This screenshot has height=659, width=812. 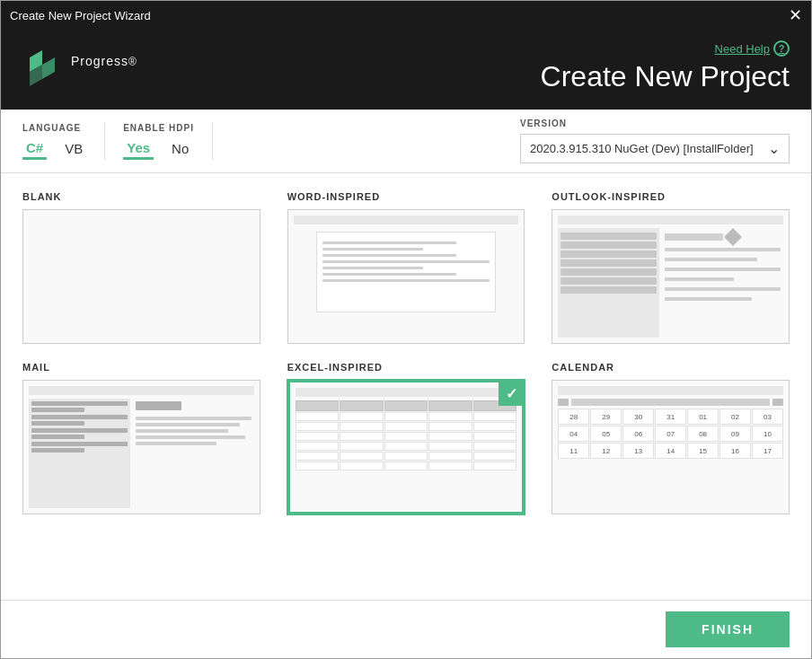 What do you see at coordinates (406, 272) in the screenshot?
I see `word-doc-container` at bounding box center [406, 272].